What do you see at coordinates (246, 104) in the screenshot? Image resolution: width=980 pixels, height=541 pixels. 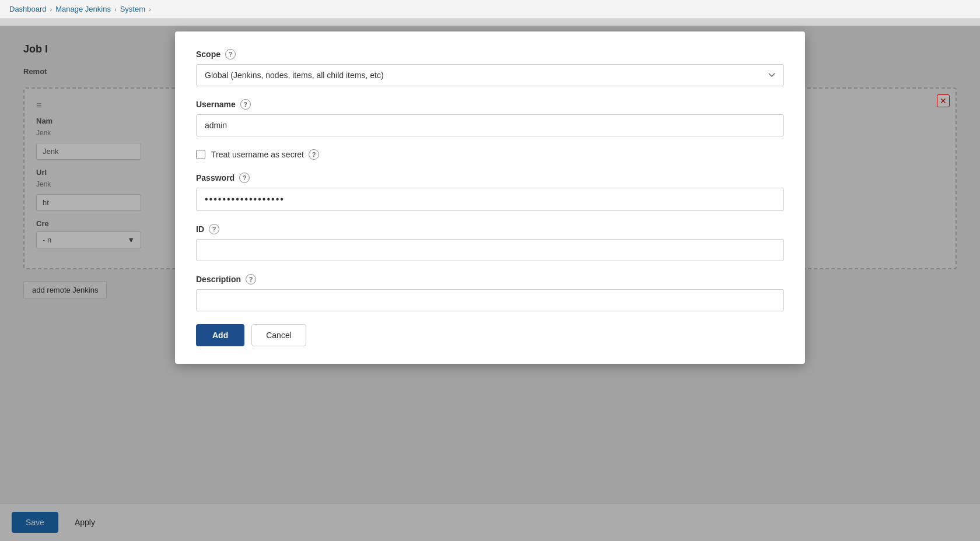 I see `username-help-icon: ?` at bounding box center [246, 104].